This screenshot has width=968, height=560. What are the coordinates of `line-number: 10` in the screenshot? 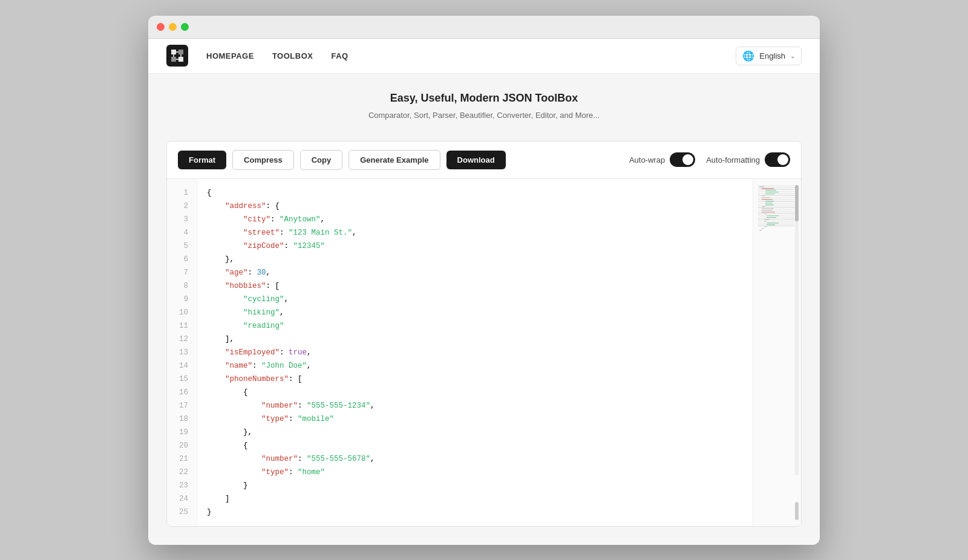 It's located at (182, 313).